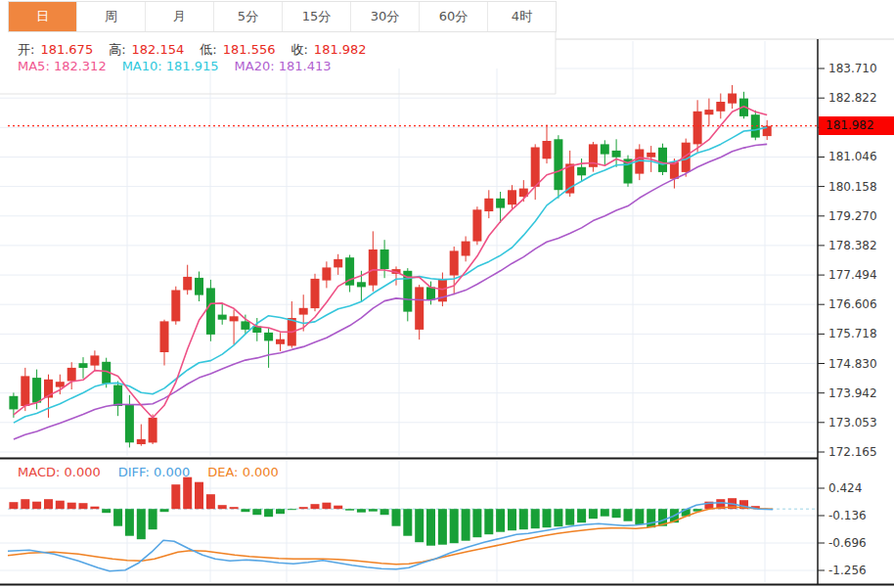  What do you see at coordinates (860, 157) in the screenshot?
I see `price-axis-label: 181.046` at bounding box center [860, 157].